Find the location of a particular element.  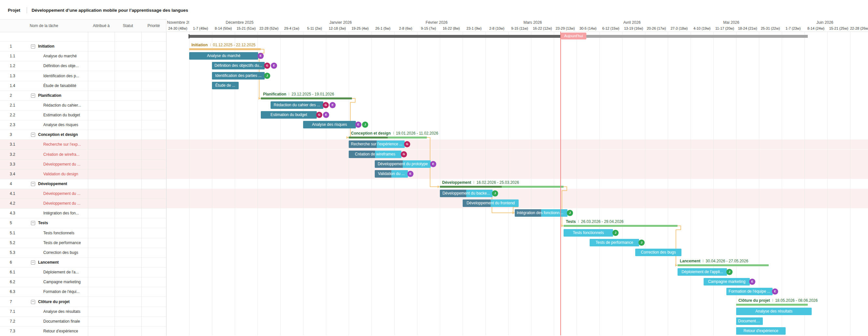

task-bar: Analyse des risques is located at coordinates (330, 125).